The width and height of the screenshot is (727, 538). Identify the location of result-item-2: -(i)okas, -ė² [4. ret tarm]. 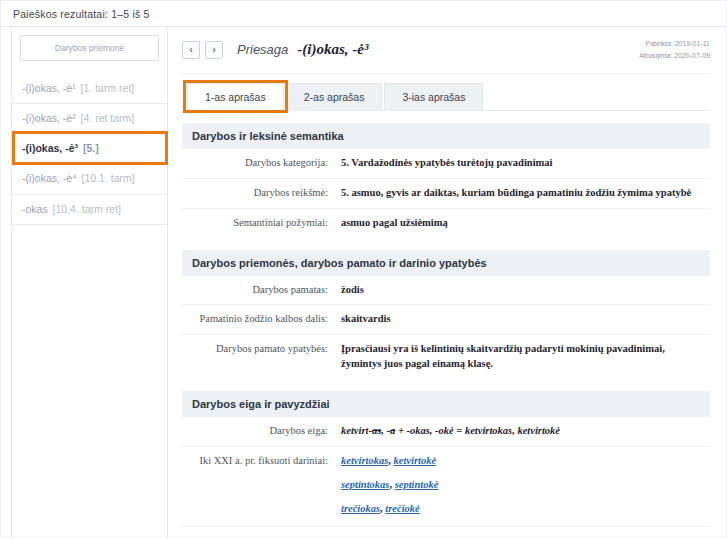
(90, 119).